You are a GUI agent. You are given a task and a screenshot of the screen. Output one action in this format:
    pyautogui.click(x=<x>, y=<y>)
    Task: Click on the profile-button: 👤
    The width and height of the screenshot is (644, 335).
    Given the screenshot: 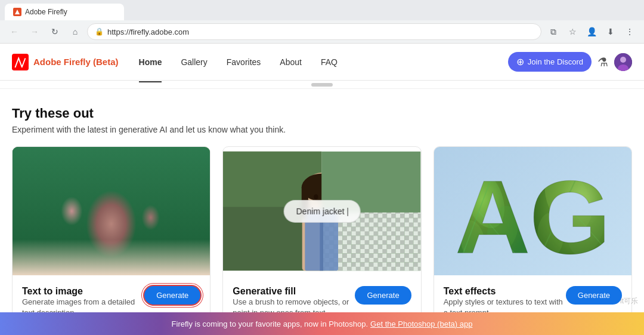 What is the action you would take?
    pyautogui.click(x=592, y=32)
    